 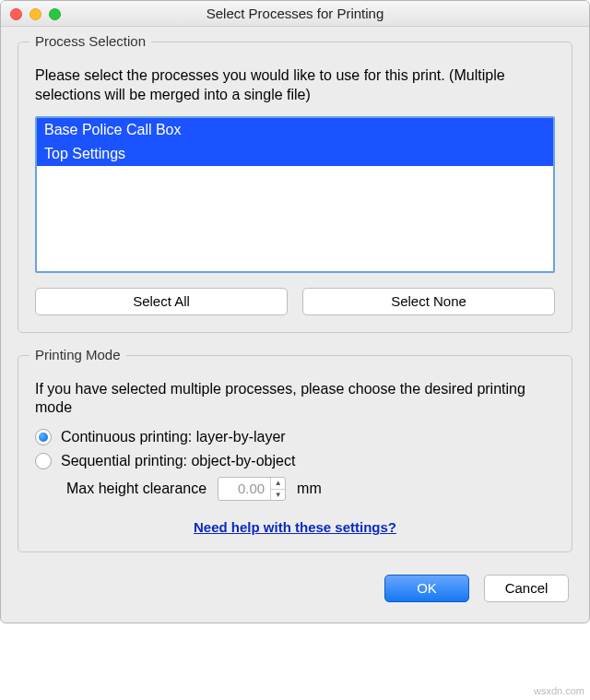 What do you see at coordinates (295, 528) in the screenshot?
I see `help-link: Need help with these settings?` at bounding box center [295, 528].